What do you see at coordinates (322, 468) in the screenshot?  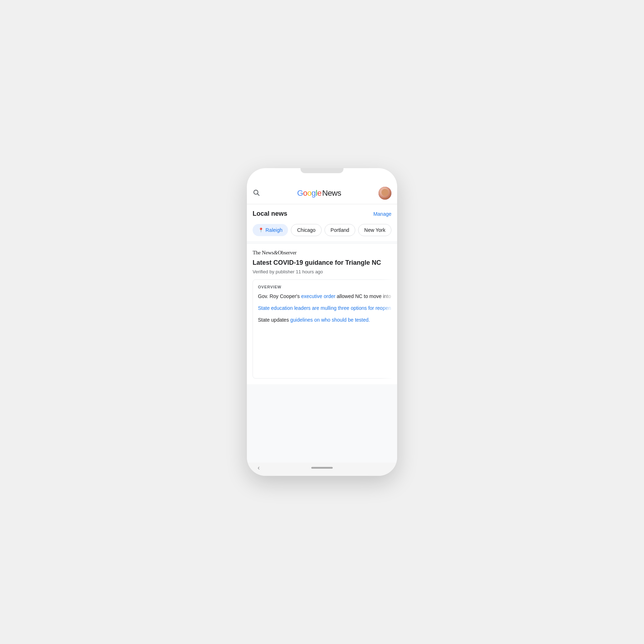 I see `home-indicator` at bounding box center [322, 468].